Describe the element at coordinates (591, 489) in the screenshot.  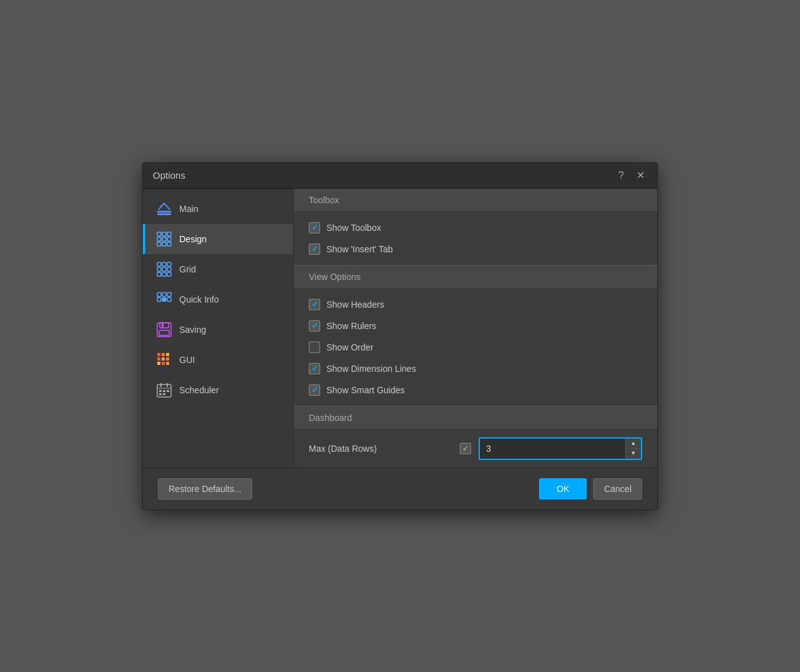
I see `footer-right-buttons: OK Cancel` at that location.